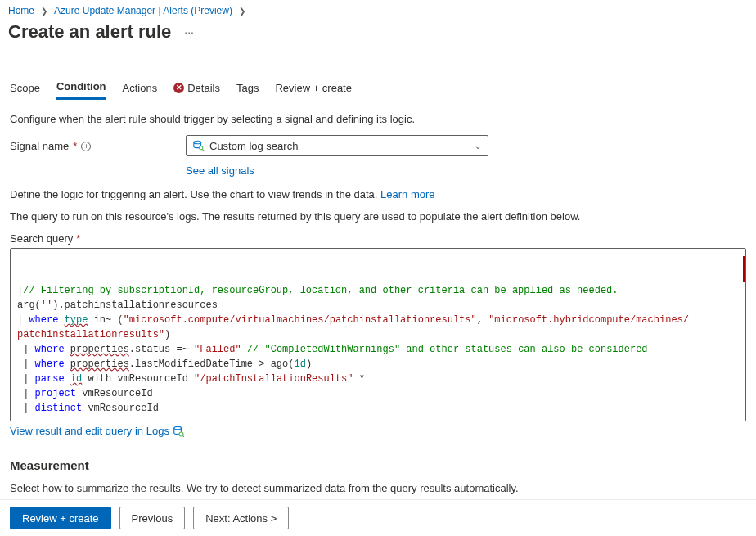 The width and height of the screenshot is (756, 536). What do you see at coordinates (745, 269) in the screenshot?
I see `error-marker-icon` at bounding box center [745, 269].